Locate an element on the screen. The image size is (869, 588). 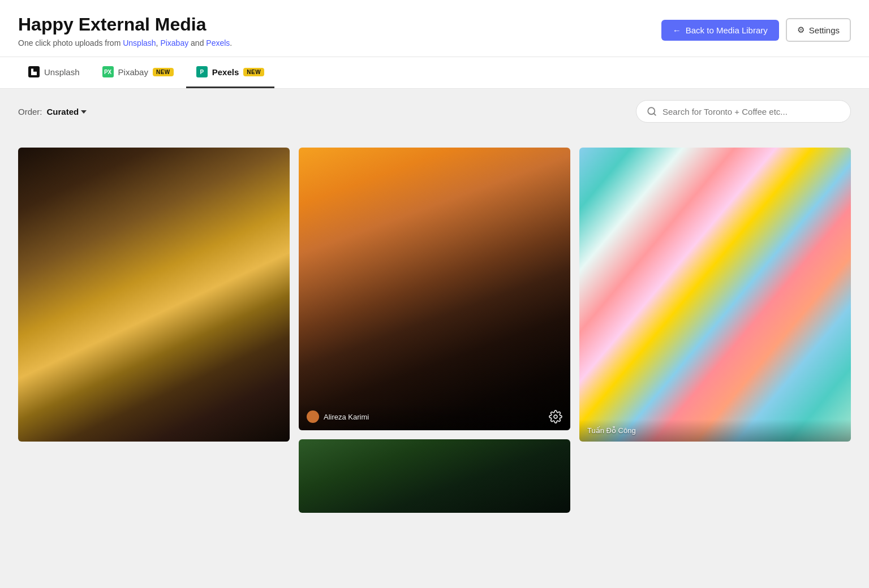
gear-overlay-icon is located at coordinates (556, 417).